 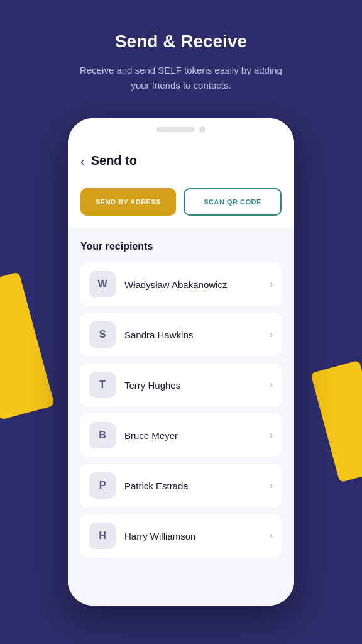 What do you see at coordinates (181, 536) in the screenshot?
I see `recipient-item: HHarry Williamson›` at bounding box center [181, 536].